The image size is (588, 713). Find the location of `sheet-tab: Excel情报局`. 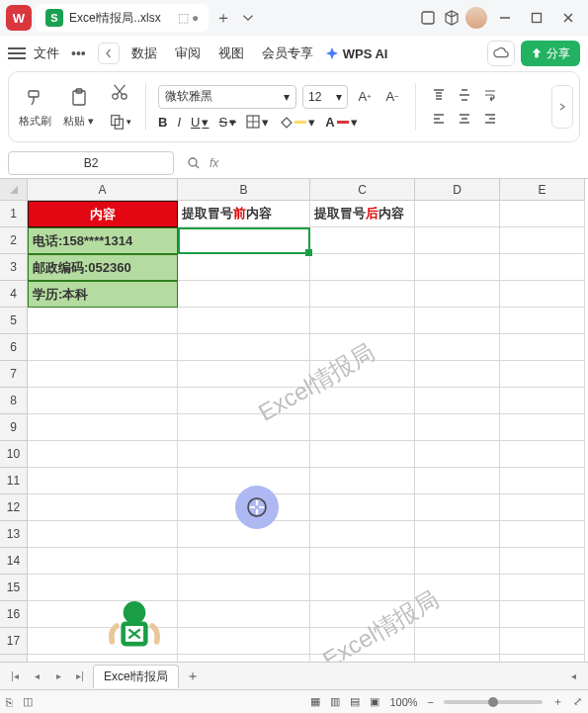

sheet-tab: Excel情报局 is located at coordinates (136, 676).